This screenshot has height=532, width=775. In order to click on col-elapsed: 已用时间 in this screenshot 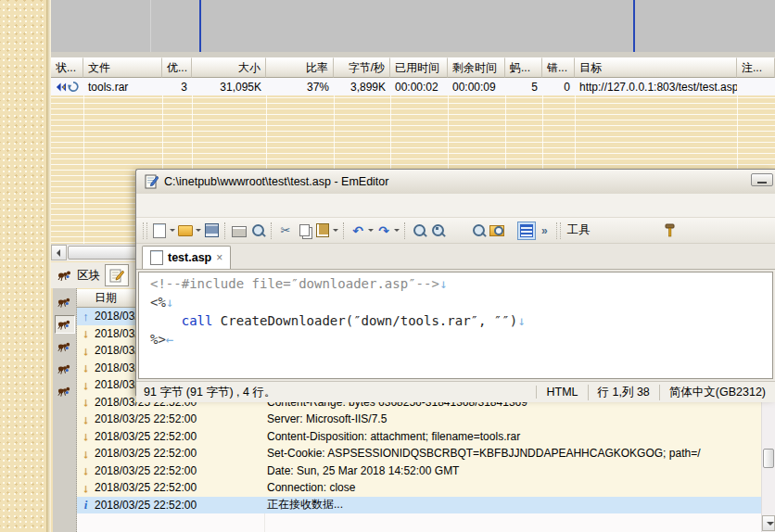, I will do `click(419, 68)`.